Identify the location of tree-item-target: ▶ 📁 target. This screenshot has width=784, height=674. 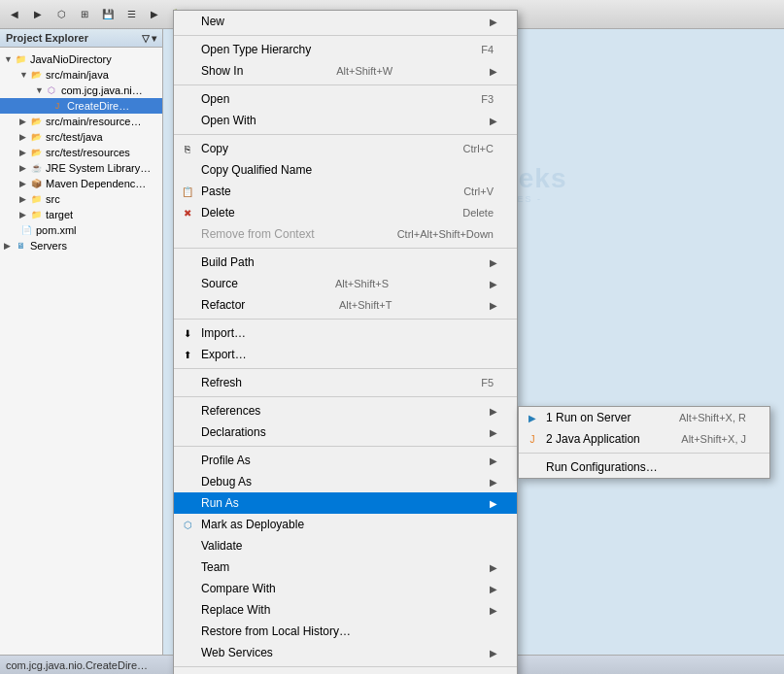
(82, 215).